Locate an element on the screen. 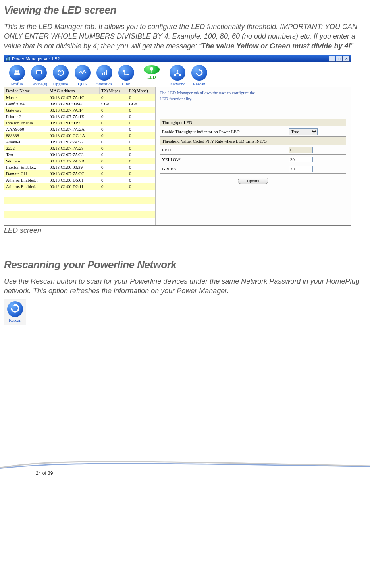 The width and height of the screenshot is (370, 588). tab-label: Profile is located at coordinates (17, 84).